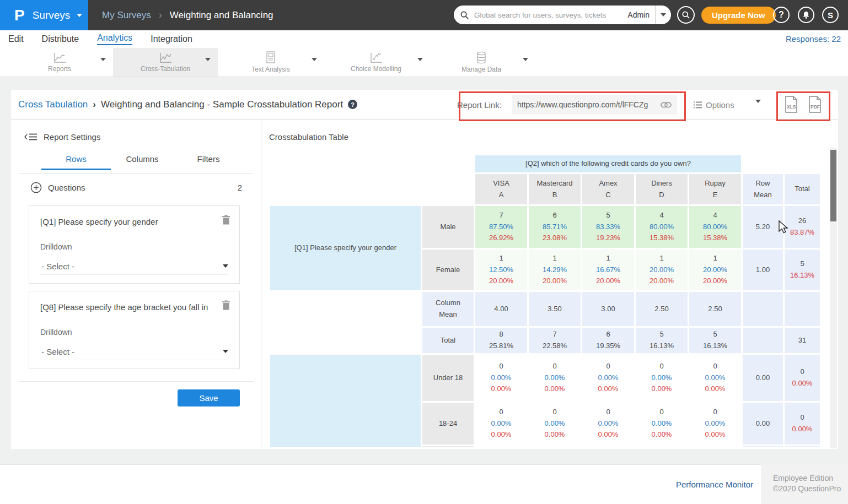 Image resolution: width=848 pixels, height=504 pixels. What do you see at coordinates (127, 15) in the screenshot?
I see `breadcrumb-my-surveys: My Surveys` at bounding box center [127, 15].